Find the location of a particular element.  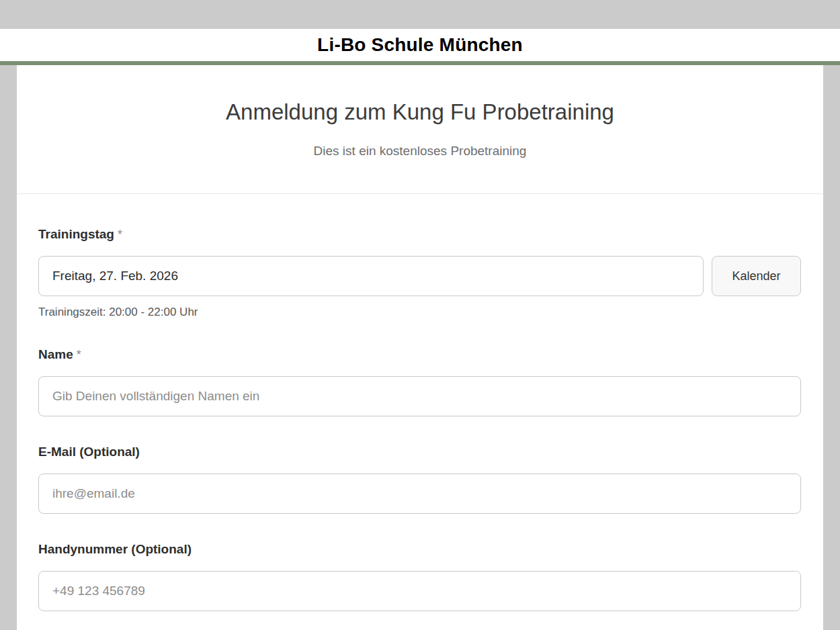

name-label-text: Name is located at coordinates (56, 355).